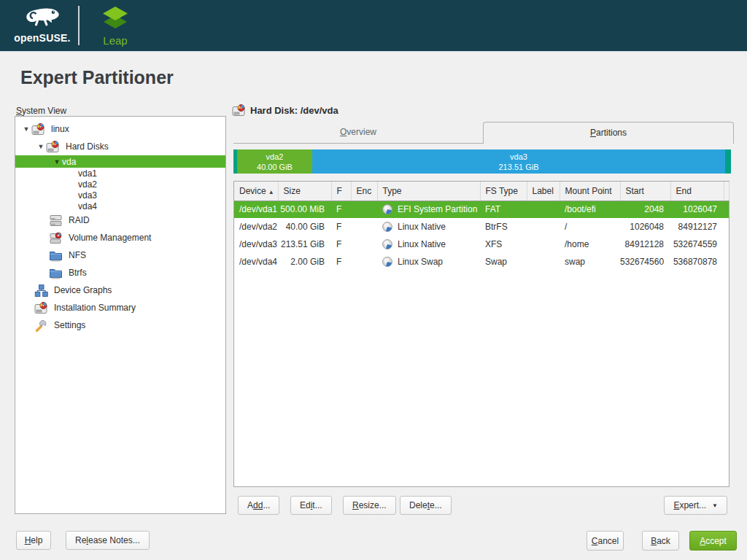 Image resolution: width=747 pixels, height=560 pixels. Describe the element at coordinates (120, 184) in the screenshot. I see `tree-item-vda2: vda2` at that location.